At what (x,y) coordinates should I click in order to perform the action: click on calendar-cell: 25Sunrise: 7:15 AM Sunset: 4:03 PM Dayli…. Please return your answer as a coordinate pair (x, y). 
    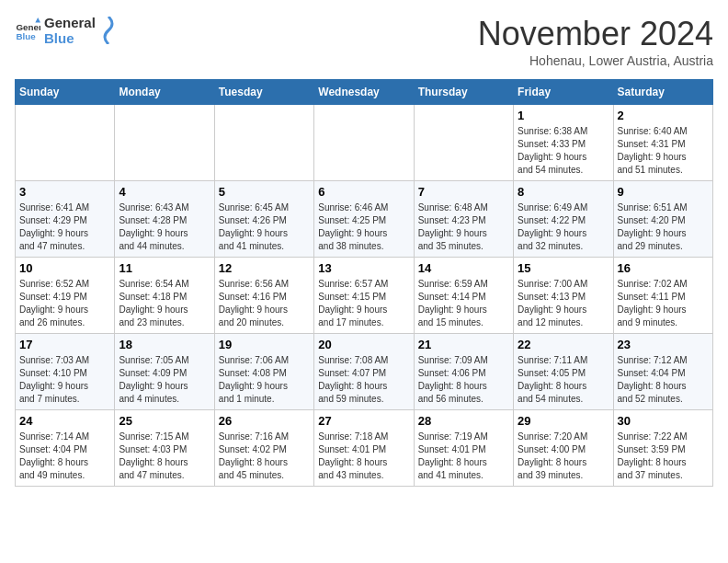
    Looking at the image, I should click on (165, 449).